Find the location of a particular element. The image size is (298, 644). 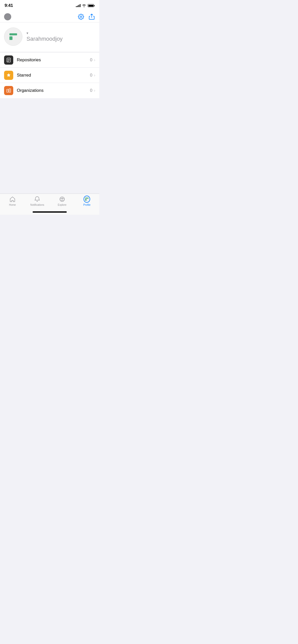

explore-icon is located at coordinates (62, 199).